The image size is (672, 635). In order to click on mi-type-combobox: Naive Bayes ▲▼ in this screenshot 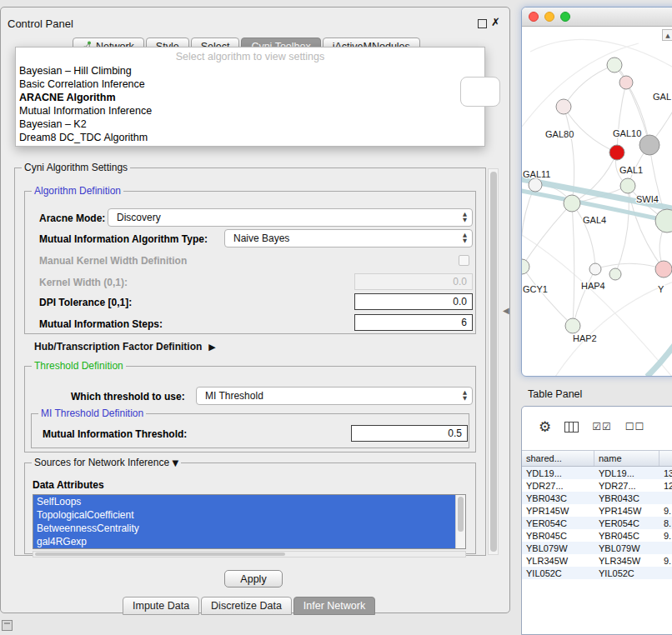, I will do `click(349, 238)`.